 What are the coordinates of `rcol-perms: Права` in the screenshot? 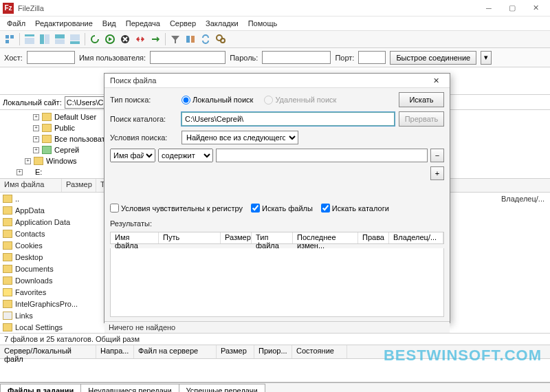 It's located at (374, 238).